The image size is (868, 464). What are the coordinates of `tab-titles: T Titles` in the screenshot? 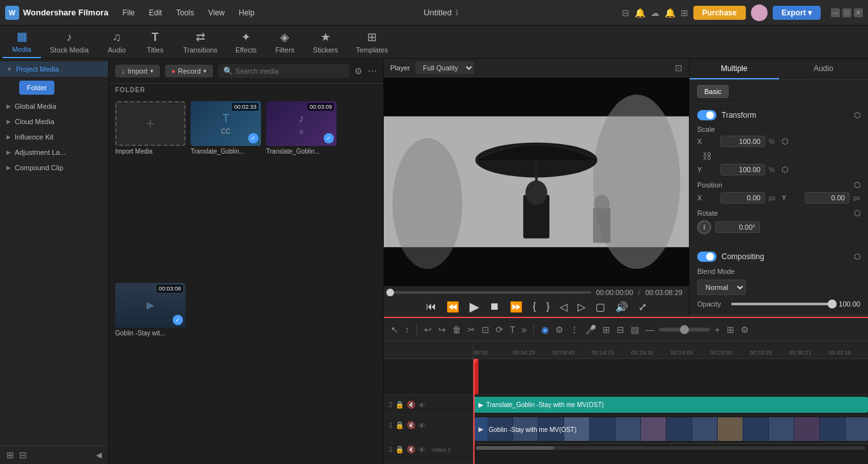 It's located at (155, 42).